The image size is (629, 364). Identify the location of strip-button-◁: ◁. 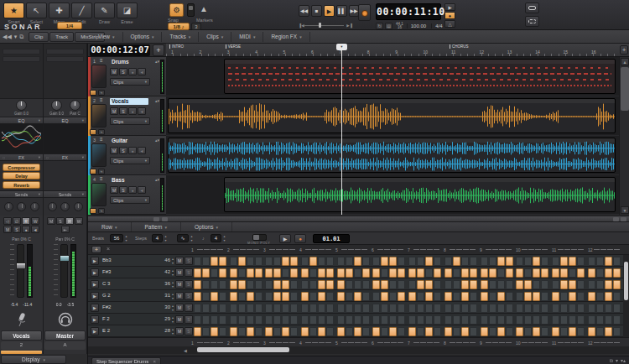
(8, 221).